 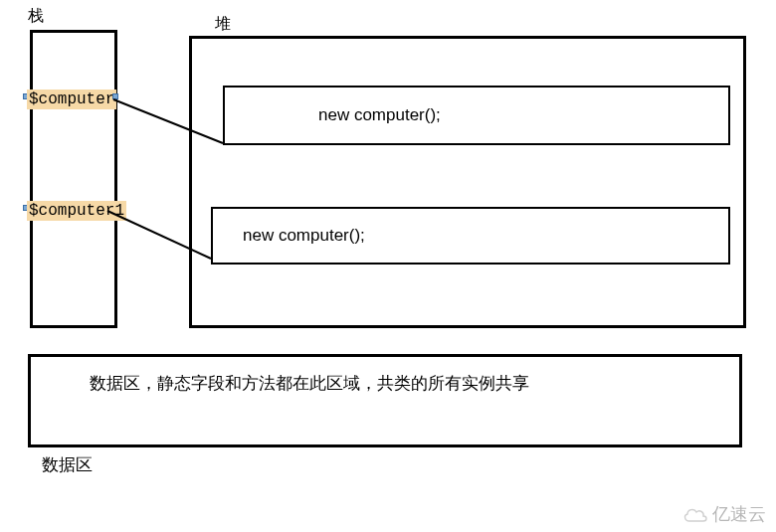 I want to click on watermark: 亿速云, so click(x=724, y=514).